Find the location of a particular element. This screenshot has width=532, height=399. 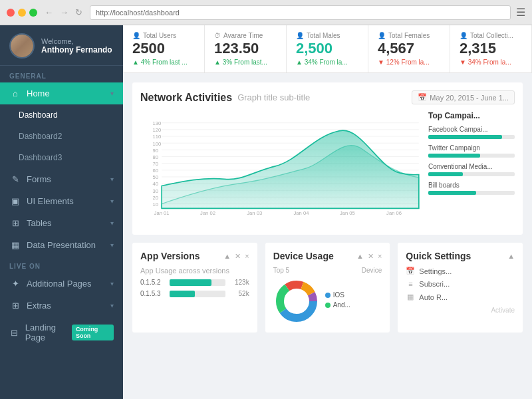

stat-label-text: Total Users is located at coordinates (160, 36).